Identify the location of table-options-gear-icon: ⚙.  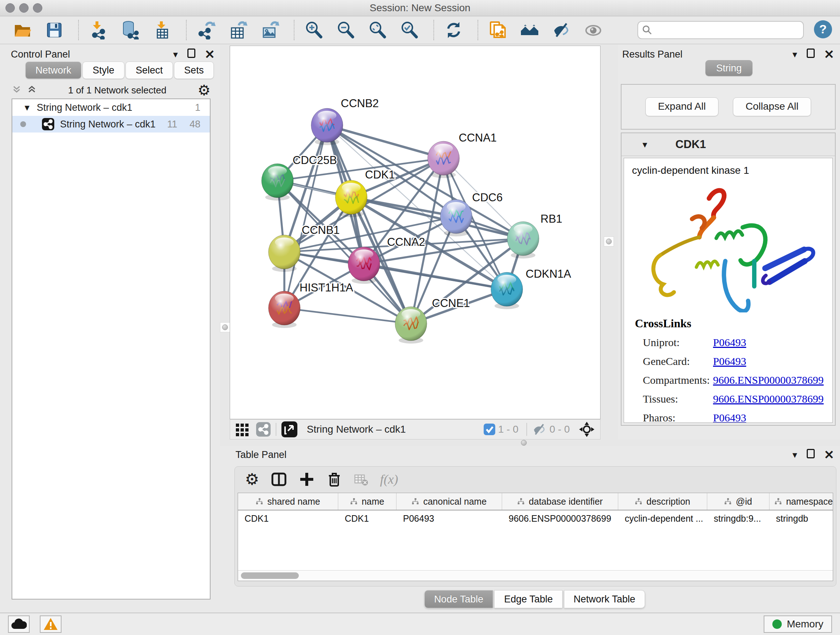
(252, 479).